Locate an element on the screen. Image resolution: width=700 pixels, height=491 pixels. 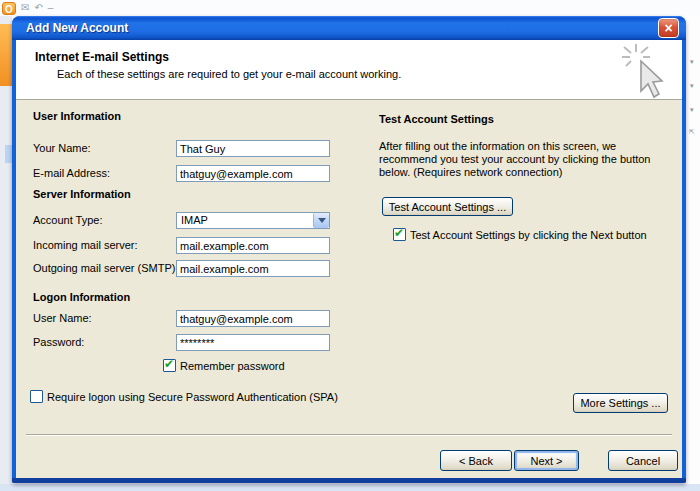
send-receive-icon: ✉ is located at coordinates (25, 8).